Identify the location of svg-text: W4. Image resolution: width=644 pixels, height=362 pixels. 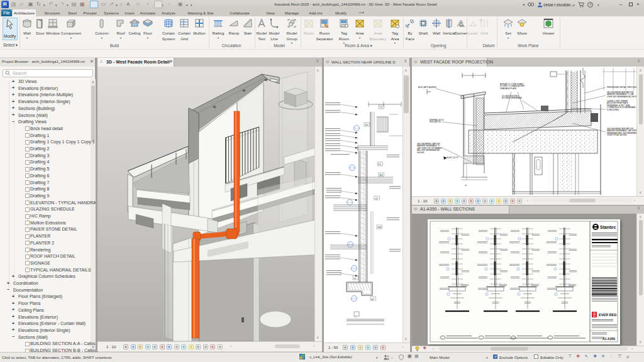
(380, 228).